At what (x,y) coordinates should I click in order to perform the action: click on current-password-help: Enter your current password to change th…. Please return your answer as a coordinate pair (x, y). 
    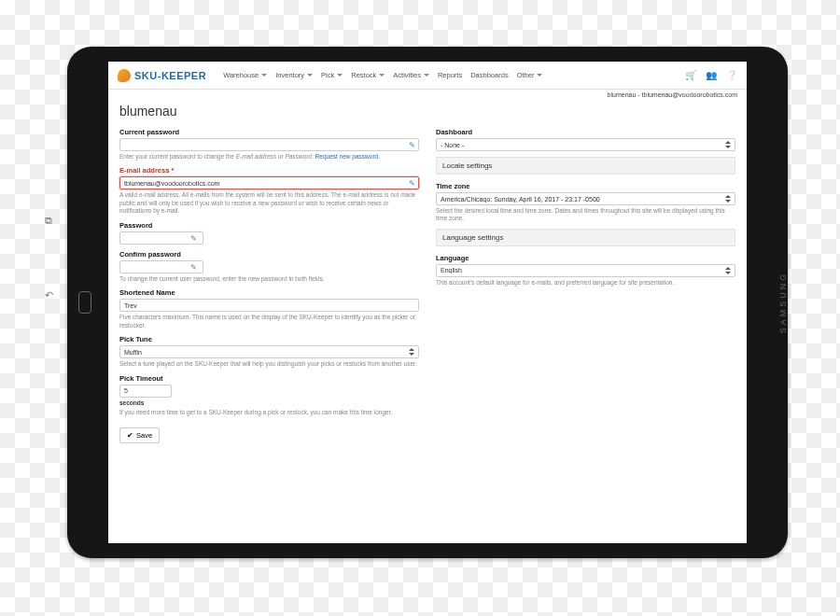
    Looking at the image, I should click on (269, 157).